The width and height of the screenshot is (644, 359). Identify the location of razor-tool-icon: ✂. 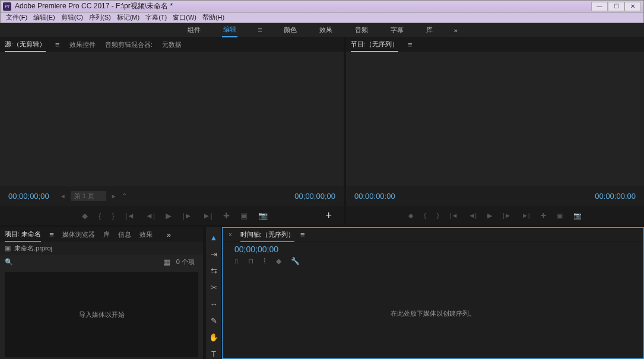
(214, 287).